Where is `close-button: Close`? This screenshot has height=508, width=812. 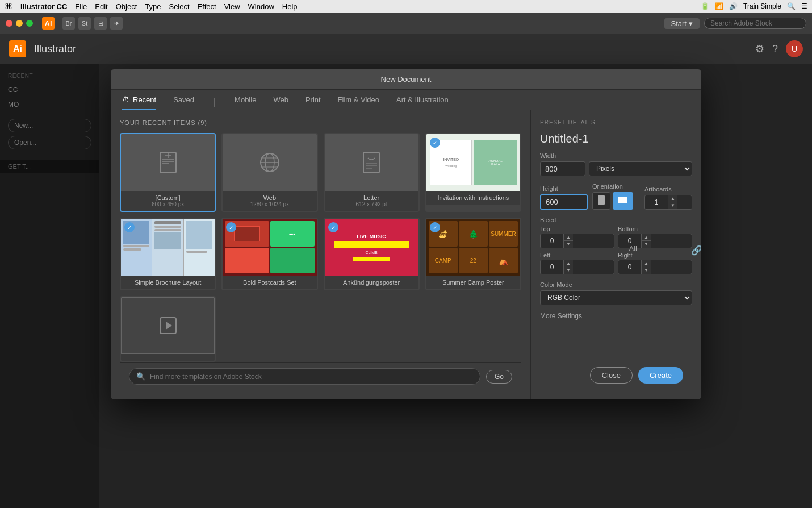 close-button: Close is located at coordinates (611, 375).